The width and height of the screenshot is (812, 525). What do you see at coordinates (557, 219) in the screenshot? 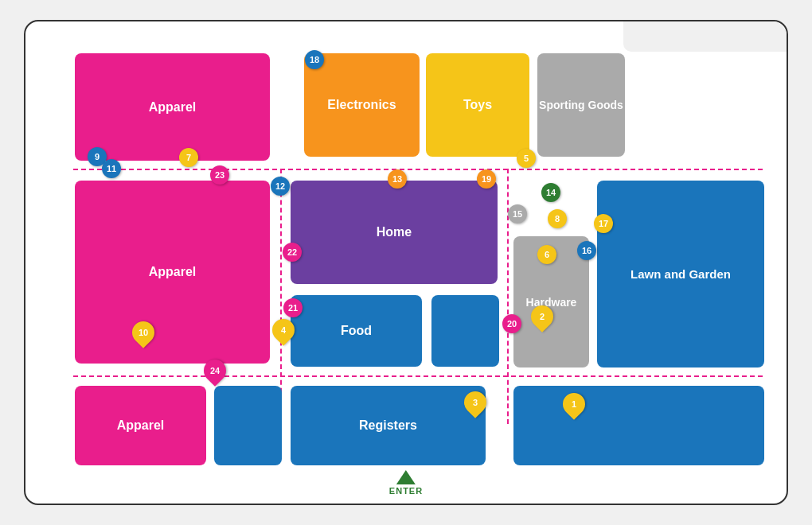
I see `pin-circle-8: 8` at bounding box center [557, 219].